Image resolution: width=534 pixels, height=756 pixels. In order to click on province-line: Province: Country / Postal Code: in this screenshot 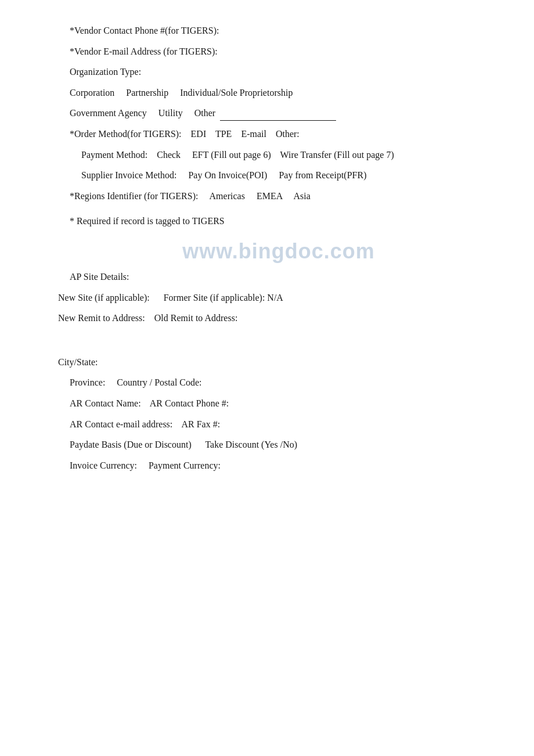, I will do `click(279, 383)`.